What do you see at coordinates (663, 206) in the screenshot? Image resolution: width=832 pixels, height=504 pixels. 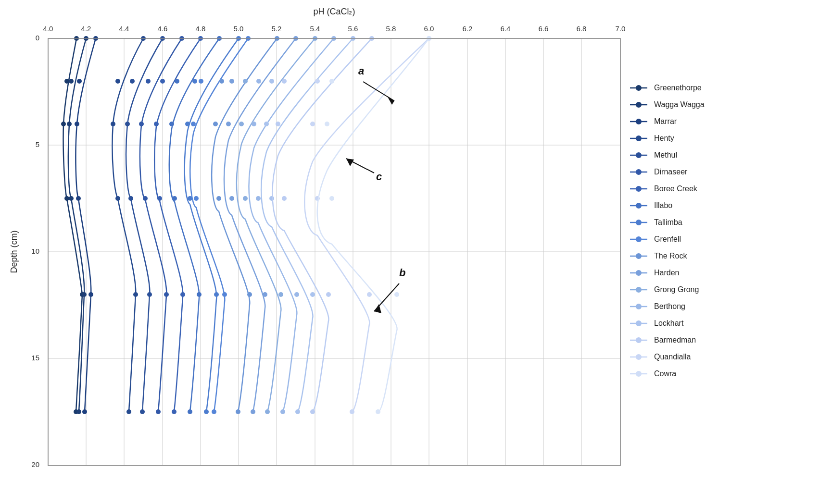 I see `svg-text: Illabo` at bounding box center [663, 206].